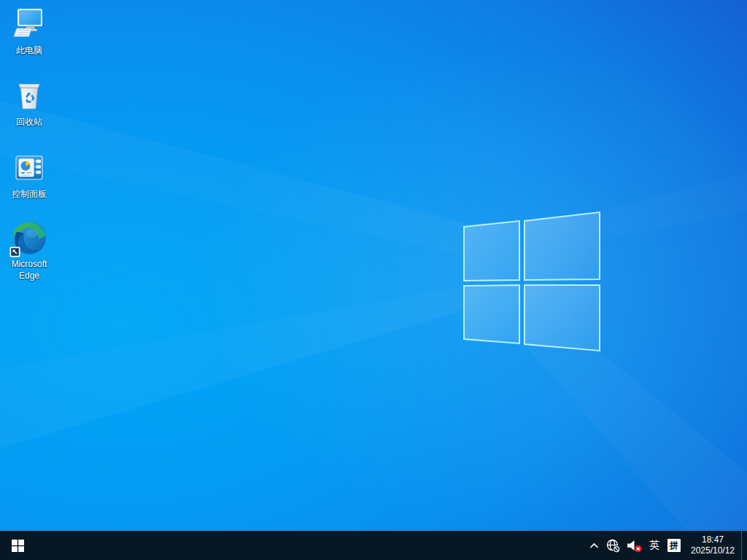  What do you see at coordinates (654, 545) in the screenshot?
I see `language-indicator-label: 英` at bounding box center [654, 545].